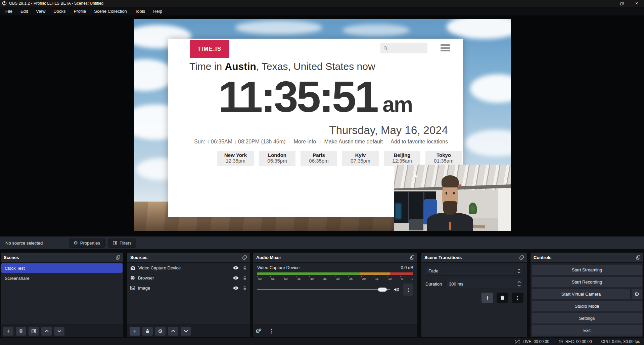 The width and height of the screenshot is (644, 345). Describe the element at coordinates (622, 3) in the screenshot. I see `window-controls: – ×` at that location.